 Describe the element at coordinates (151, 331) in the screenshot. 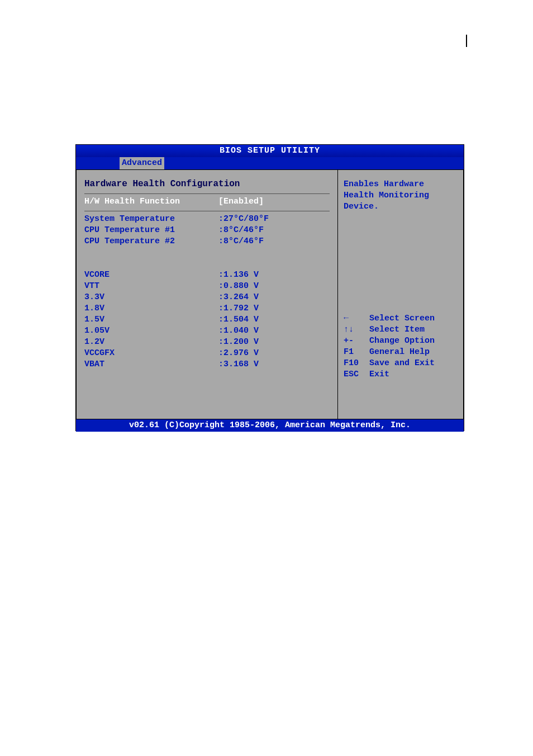

I see `readout-label: 1.05V` at that location.